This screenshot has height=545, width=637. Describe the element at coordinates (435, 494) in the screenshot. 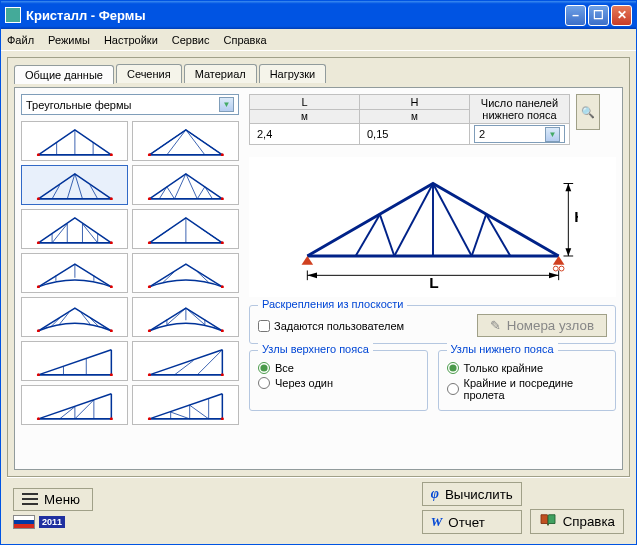

I see `phi-icon: φ` at that location.